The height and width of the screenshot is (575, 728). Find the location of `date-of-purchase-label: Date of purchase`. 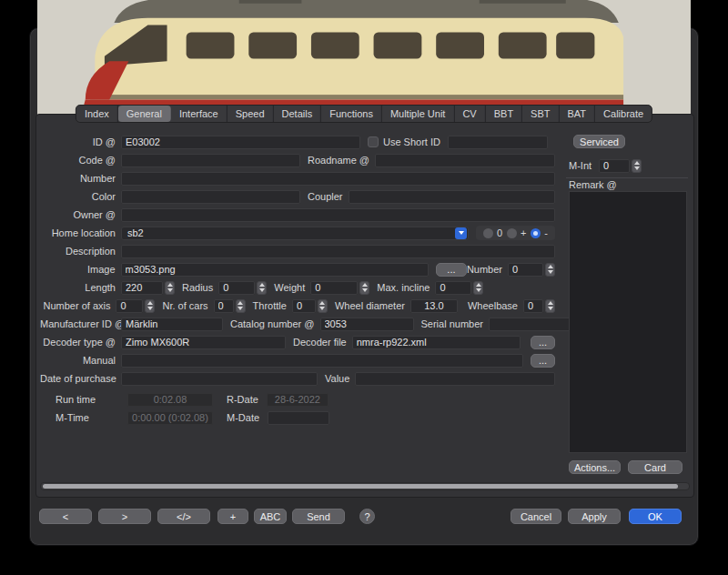

date-of-purchase-label: Date of purchase is located at coordinates (78, 378).